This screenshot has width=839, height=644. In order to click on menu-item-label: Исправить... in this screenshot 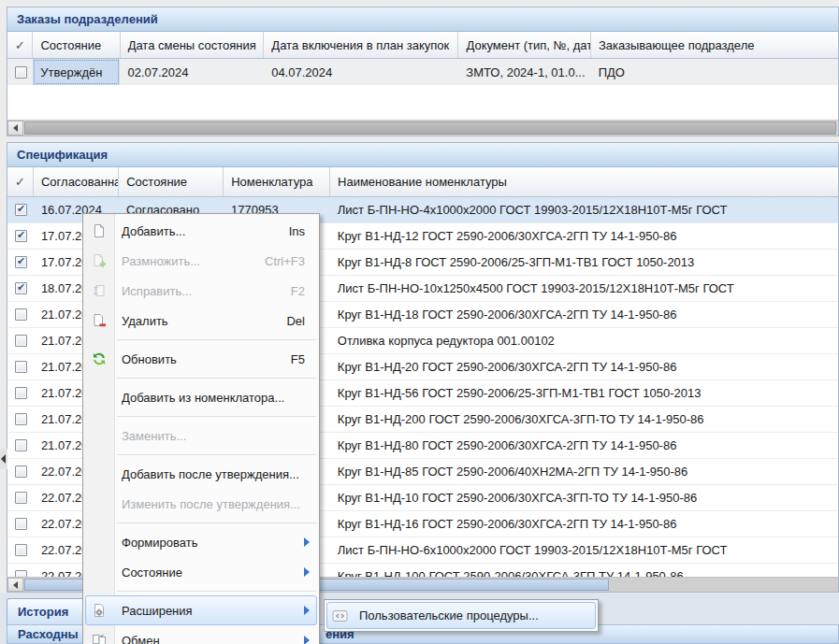, I will do `click(202, 292)`.